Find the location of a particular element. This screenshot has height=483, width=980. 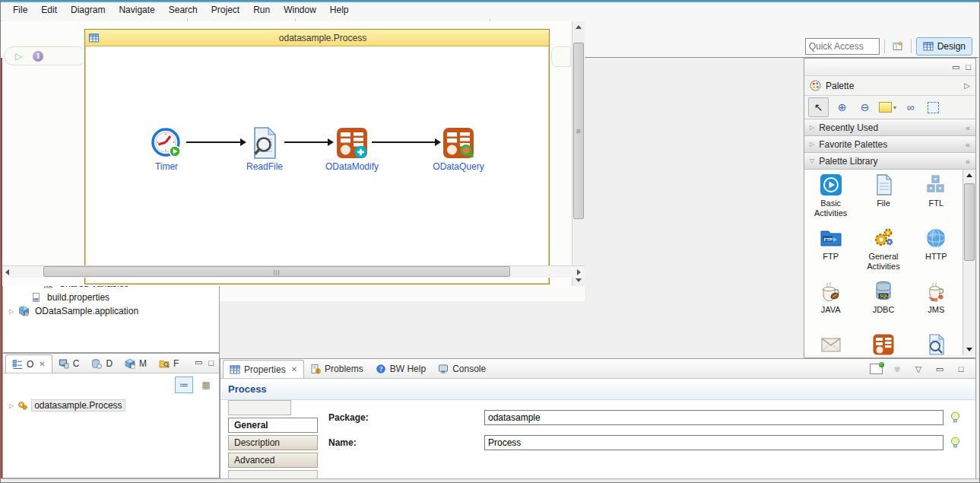

quick-access-input is located at coordinates (842, 46).